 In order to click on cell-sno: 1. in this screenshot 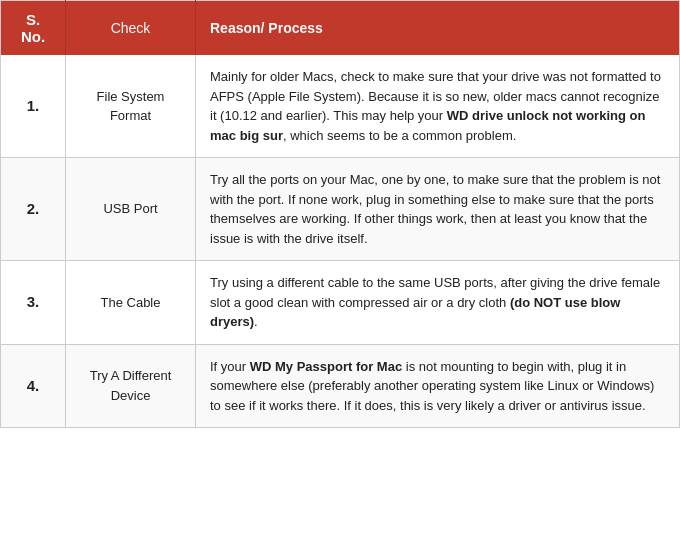, I will do `click(34, 106)`.